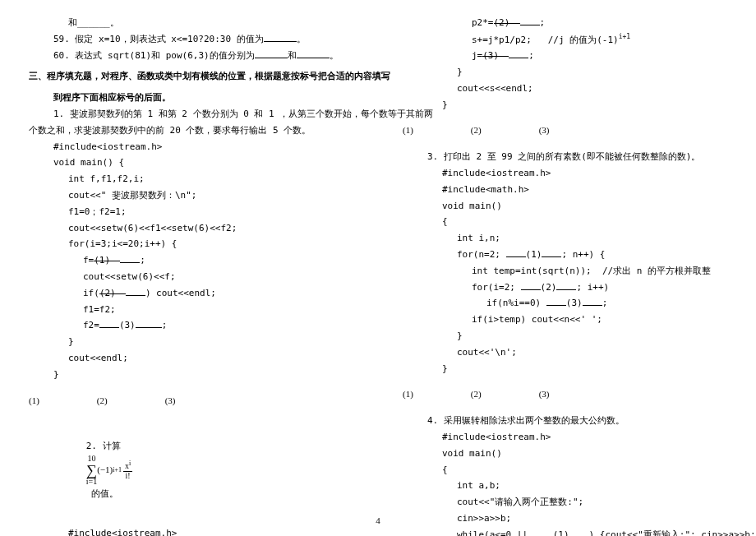 This screenshot has height=536, width=756. I want to click on code: f1=0；f2=1;, so click(191, 212).